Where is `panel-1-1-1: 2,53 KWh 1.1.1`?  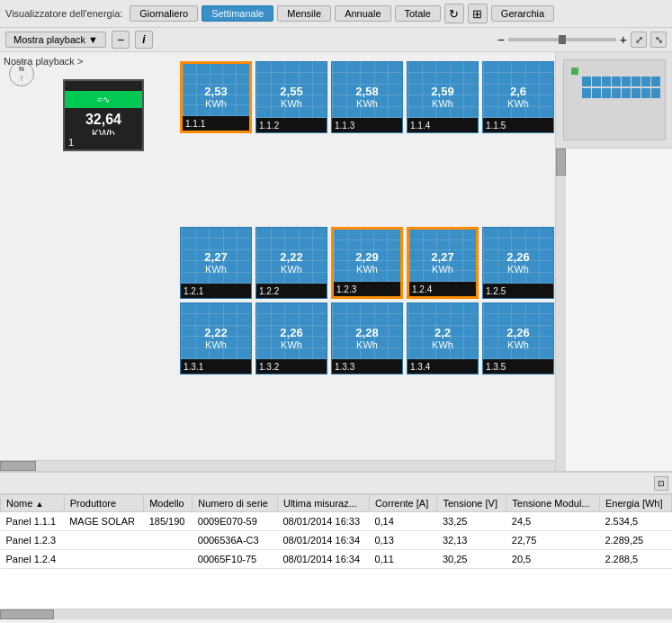
panel-1-1-1: 2,53 KWh 1.1.1 is located at coordinates (216, 97).